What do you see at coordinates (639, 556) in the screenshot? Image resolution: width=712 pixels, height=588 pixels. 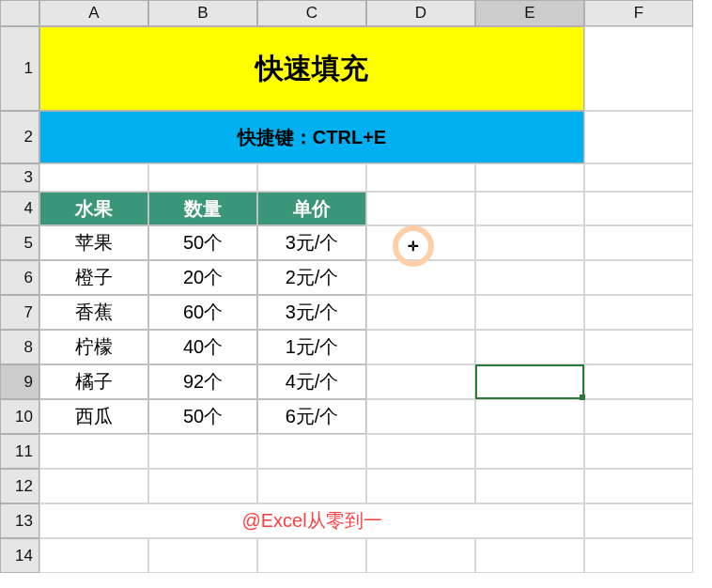 I see `cell-f14` at bounding box center [639, 556].